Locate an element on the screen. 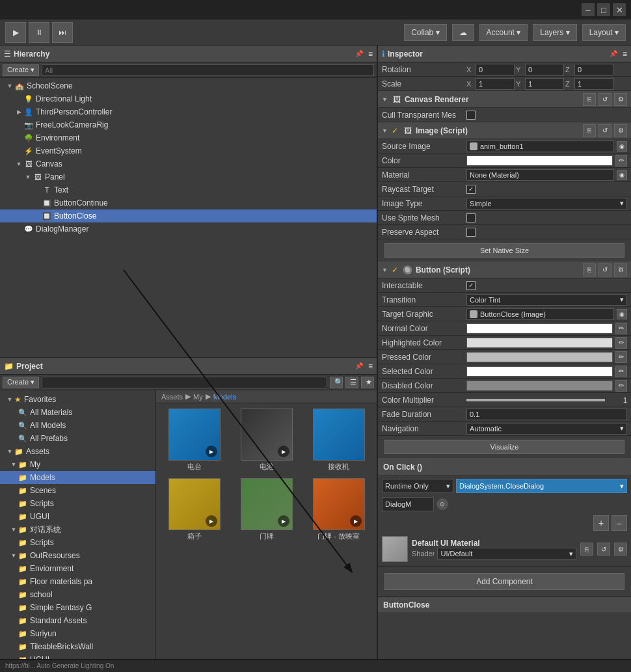  disabled-color-swatch is located at coordinates (540, 386).